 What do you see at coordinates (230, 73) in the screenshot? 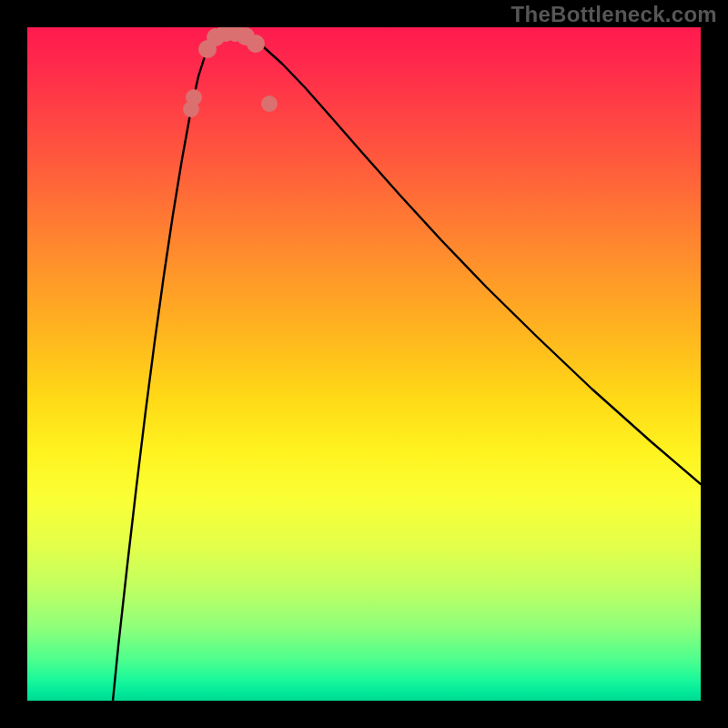
I see `pink-markers` at bounding box center [230, 73].